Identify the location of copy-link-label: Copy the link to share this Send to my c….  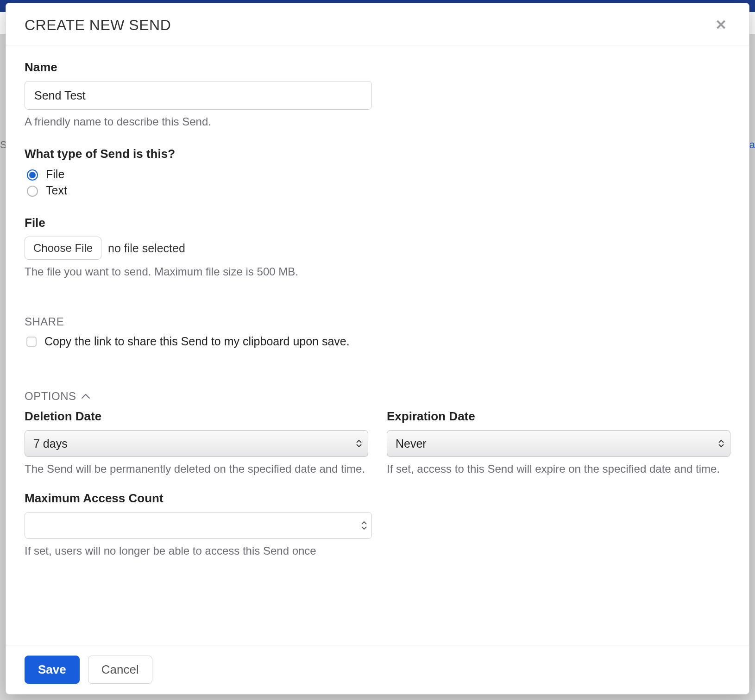
(197, 342).